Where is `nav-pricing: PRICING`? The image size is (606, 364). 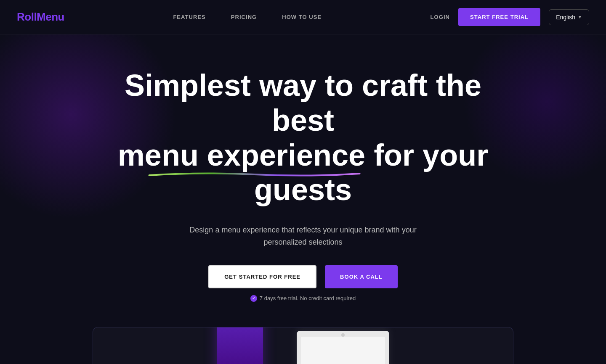
nav-pricing: PRICING is located at coordinates (244, 17).